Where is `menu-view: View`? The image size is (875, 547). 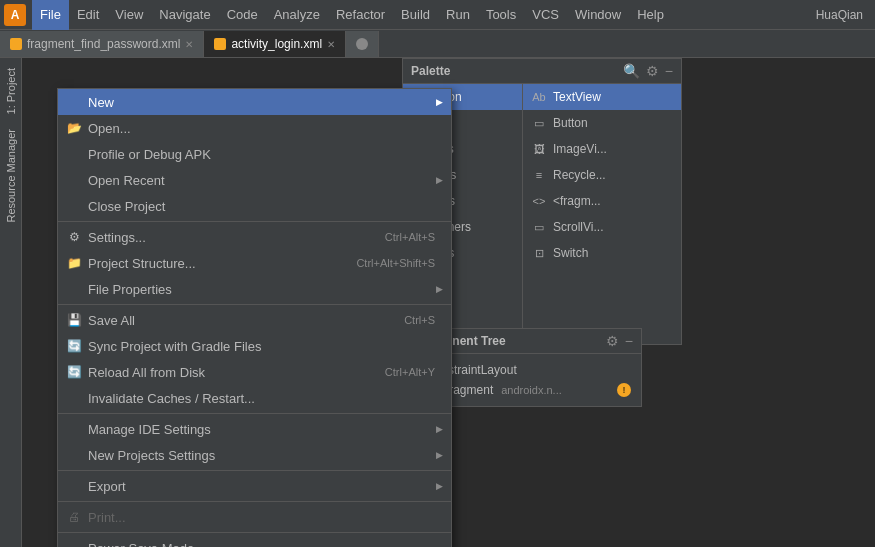 menu-view: View is located at coordinates (129, 15).